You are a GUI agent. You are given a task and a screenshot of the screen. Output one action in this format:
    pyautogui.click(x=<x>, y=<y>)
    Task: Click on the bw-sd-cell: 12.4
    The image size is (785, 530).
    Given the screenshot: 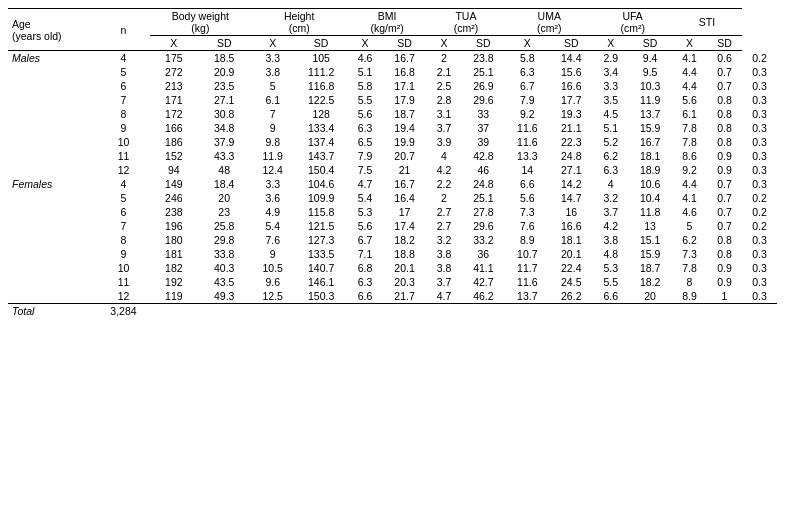 What is the action you would take?
    pyautogui.click(x=273, y=170)
    